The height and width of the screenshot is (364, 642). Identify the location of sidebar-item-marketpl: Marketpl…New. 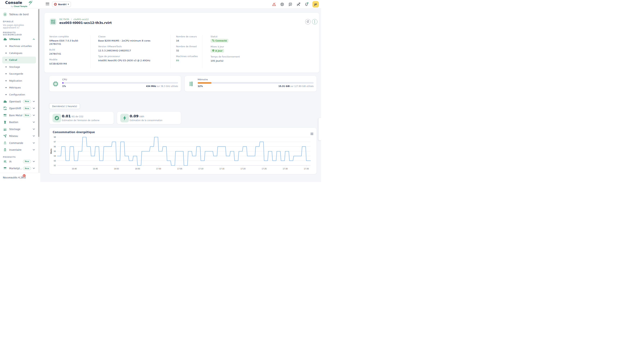
(19, 168).